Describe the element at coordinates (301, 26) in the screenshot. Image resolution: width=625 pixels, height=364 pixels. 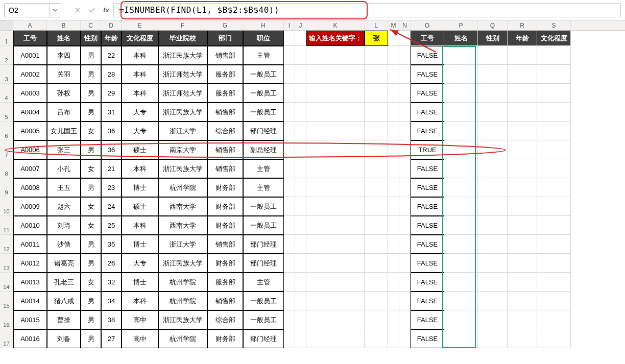
I see `col-header-J: J` at that location.